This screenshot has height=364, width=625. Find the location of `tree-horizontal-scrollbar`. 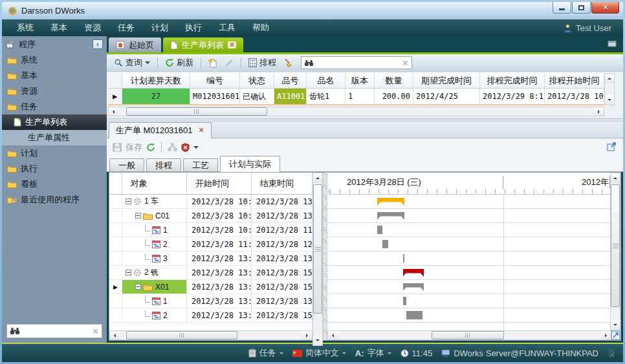

tree-horizontal-scrollbar is located at coordinates (211, 335).